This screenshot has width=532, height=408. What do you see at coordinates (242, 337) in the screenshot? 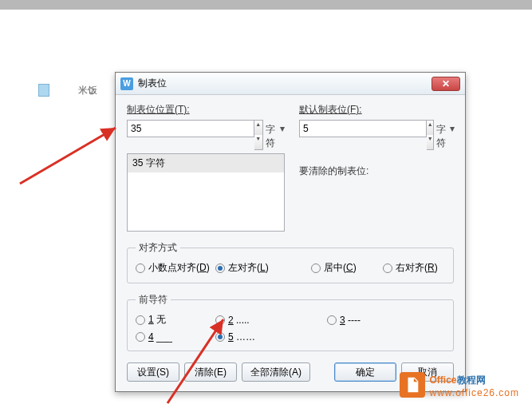
I see `radio-label: 5 ……` at bounding box center [242, 337].